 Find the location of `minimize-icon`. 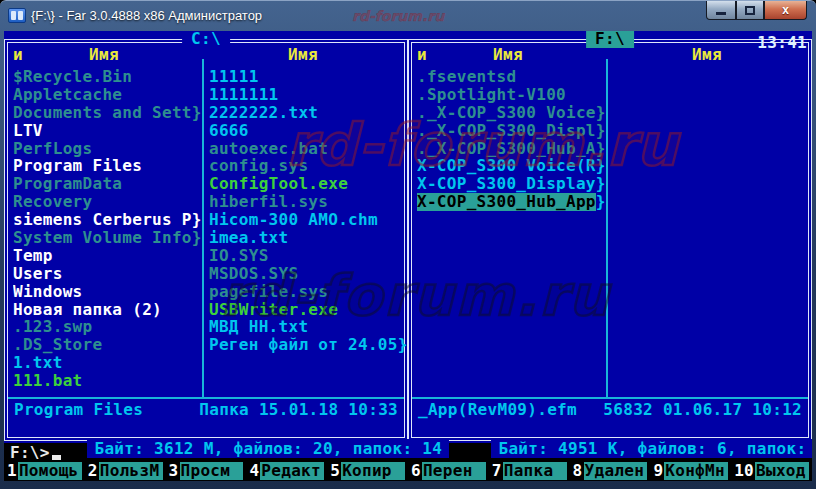

minimize-icon is located at coordinates (721, 14).